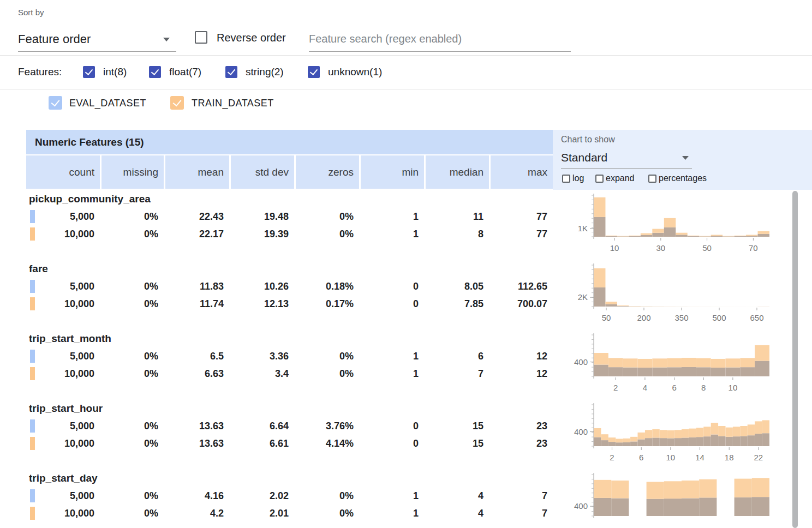 The height and width of the screenshot is (528, 812). Describe the element at coordinates (406, 499) in the screenshot. I see `feature-block: trip_start_day5,0000%4.162.020%14710,000…` at that location.